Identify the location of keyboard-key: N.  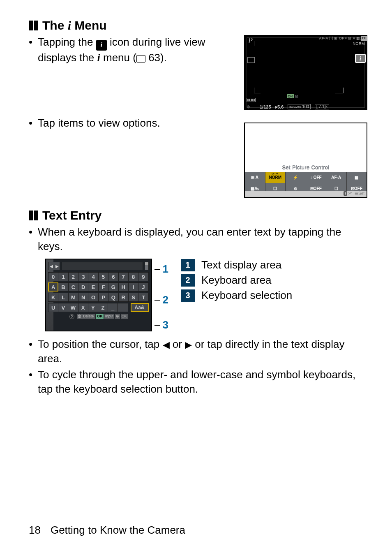
(83, 297).